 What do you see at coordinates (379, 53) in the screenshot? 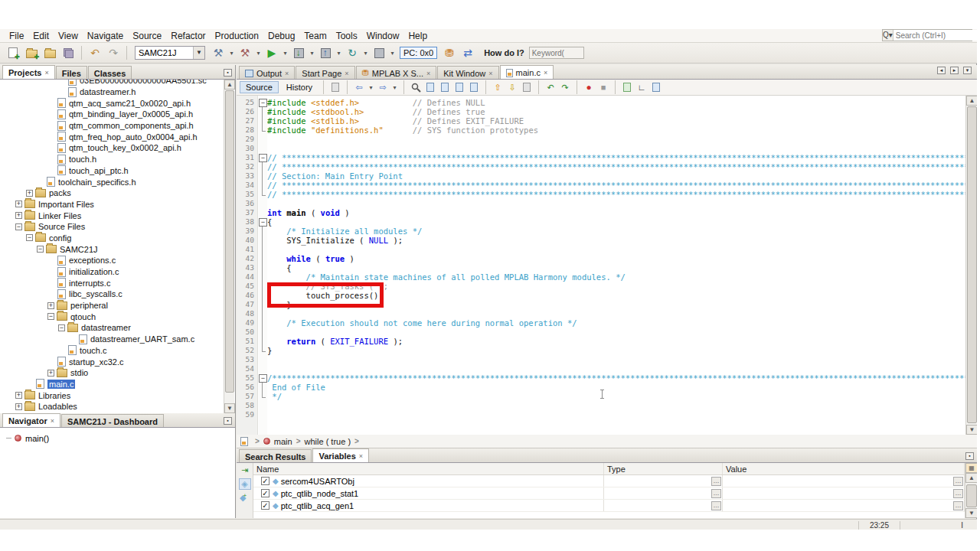
I see `debug-tool-button` at bounding box center [379, 53].